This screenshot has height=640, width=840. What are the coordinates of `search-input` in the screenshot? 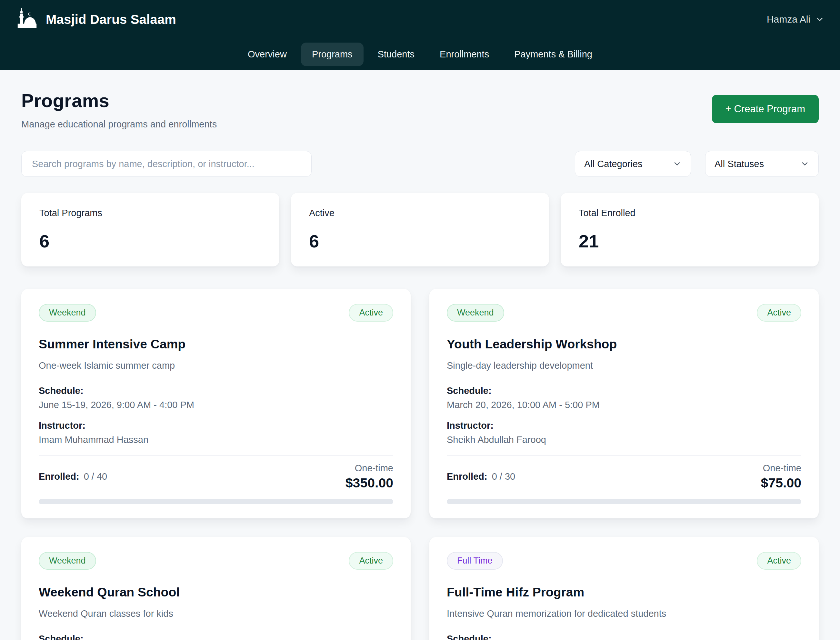 It's located at (166, 164).